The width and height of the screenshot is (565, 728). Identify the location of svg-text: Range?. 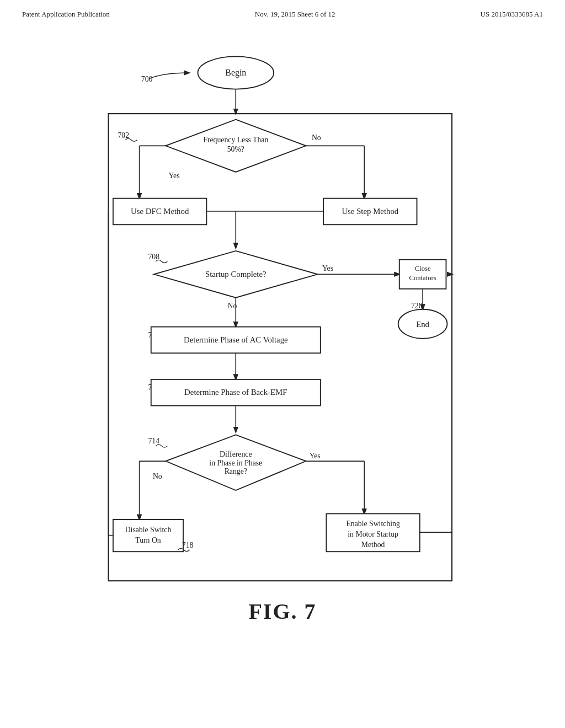
(236, 471).